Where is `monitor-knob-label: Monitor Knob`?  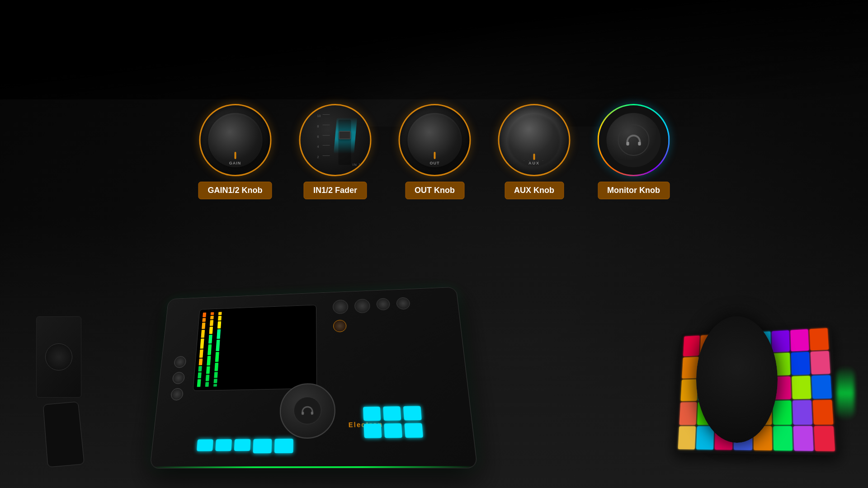
monitor-knob-label: Monitor Knob is located at coordinates (634, 191).